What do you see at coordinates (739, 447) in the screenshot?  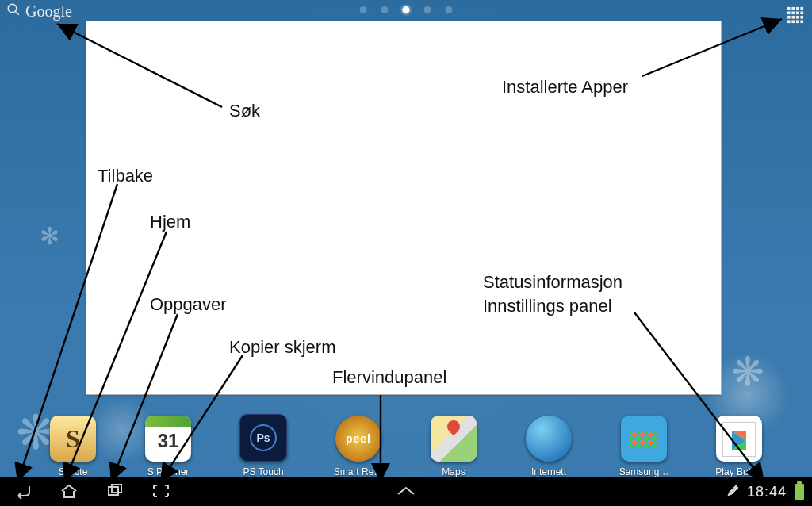 I see `app-playstore: Play Butikk` at bounding box center [739, 447].